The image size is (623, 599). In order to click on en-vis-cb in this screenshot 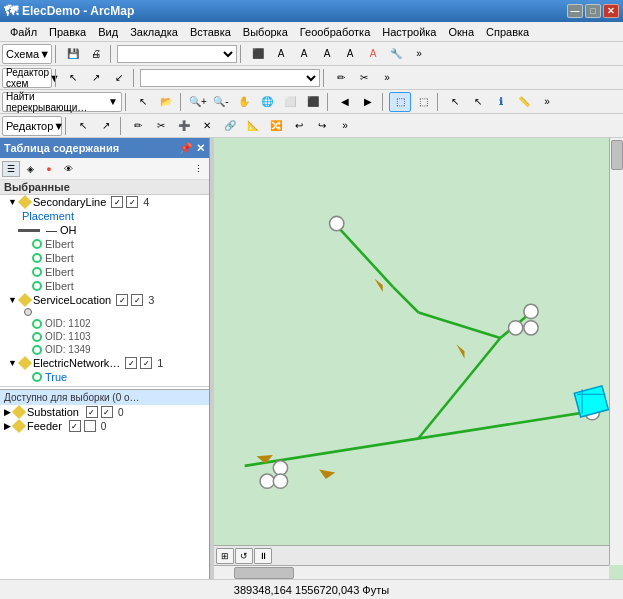, I will do `click(131, 363)`.